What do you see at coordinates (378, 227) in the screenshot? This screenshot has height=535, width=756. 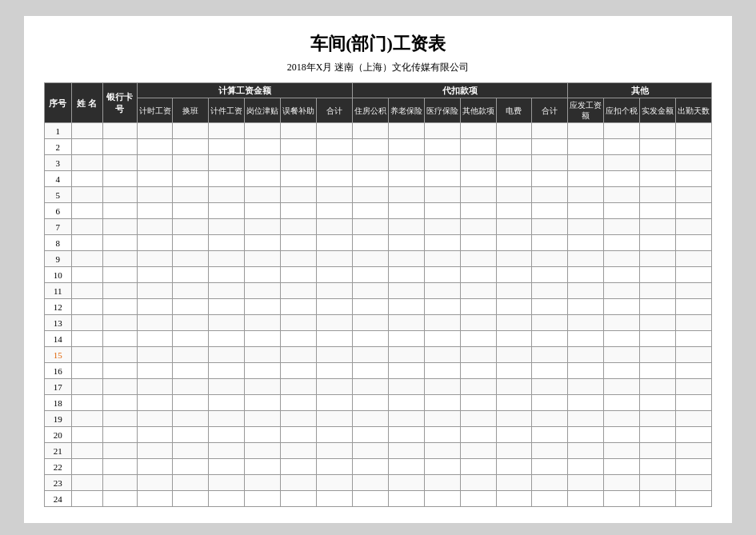 I see `table-row: 7` at bounding box center [378, 227].